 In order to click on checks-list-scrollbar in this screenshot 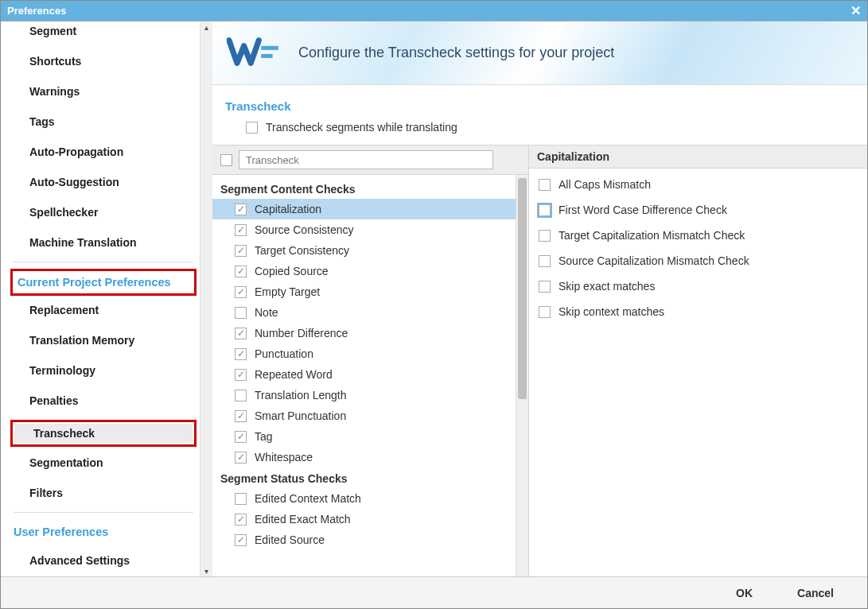, I will do `click(522, 375)`.